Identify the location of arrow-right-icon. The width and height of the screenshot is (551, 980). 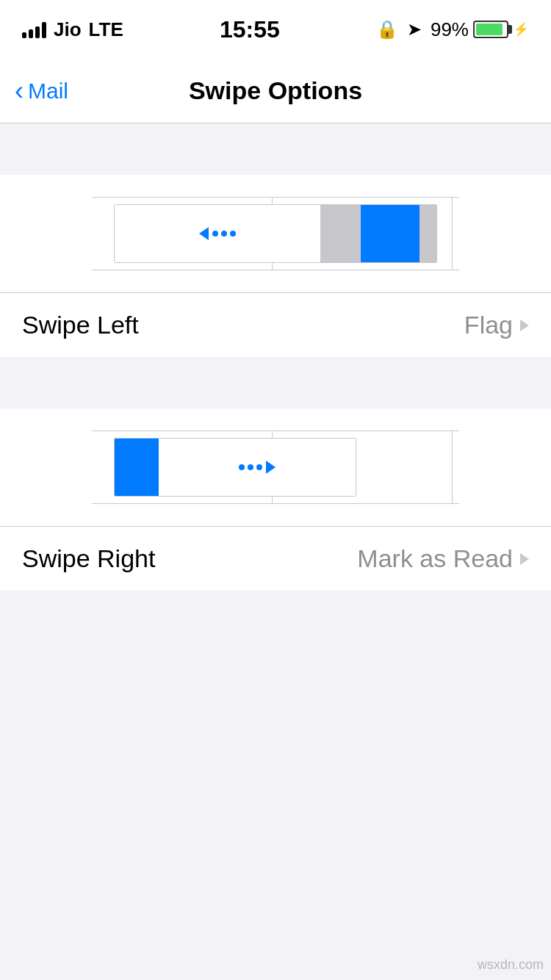
(270, 467).